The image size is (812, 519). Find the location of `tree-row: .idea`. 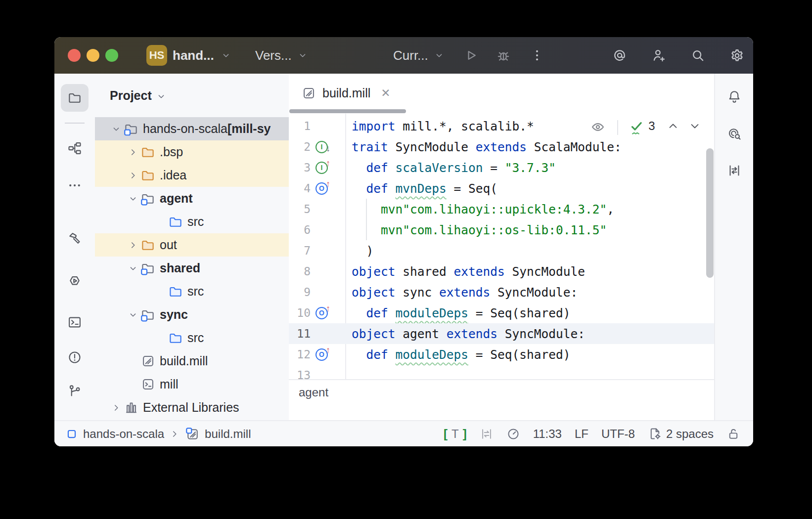

tree-row: .idea is located at coordinates (192, 175).